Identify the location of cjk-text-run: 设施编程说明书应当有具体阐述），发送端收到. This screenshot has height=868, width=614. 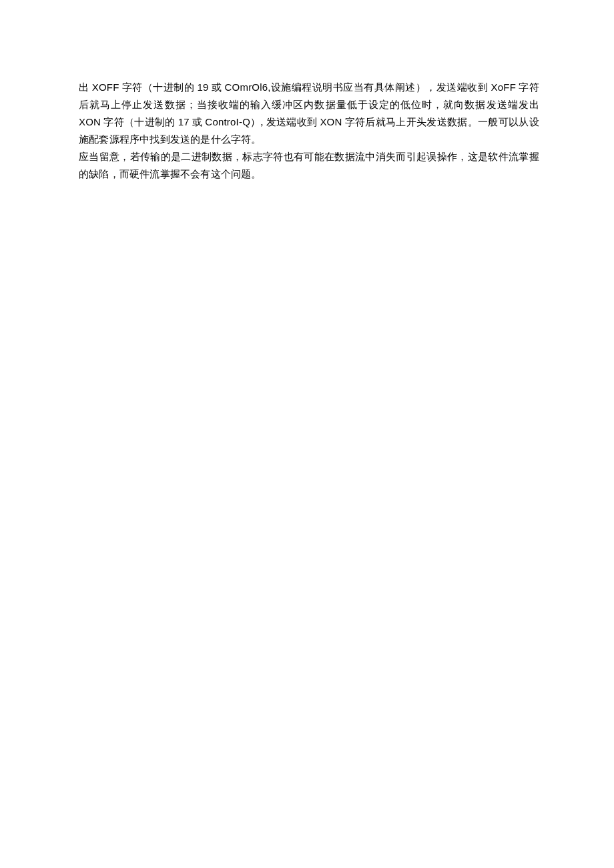
(381, 87).